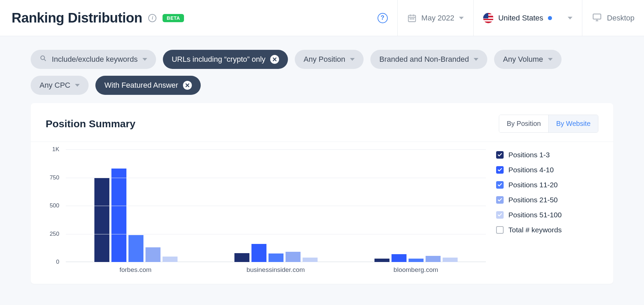 The height and width of the screenshot is (305, 644). What do you see at coordinates (322, 128) in the screenshot?
I see `card-header: Position Summary By Position By Website` at bounding box center [322, 128].